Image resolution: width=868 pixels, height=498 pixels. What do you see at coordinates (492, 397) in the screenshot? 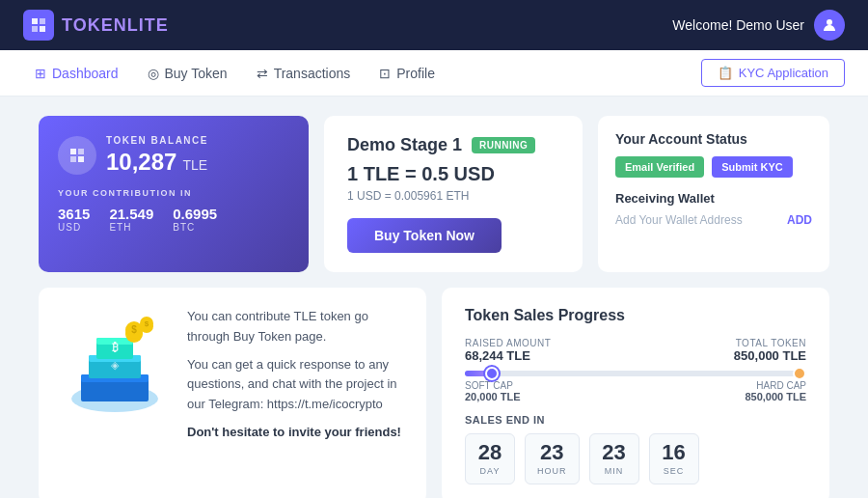
I see `soft-cap-value: 20,000 TLE` at bounding box center [492, 397].